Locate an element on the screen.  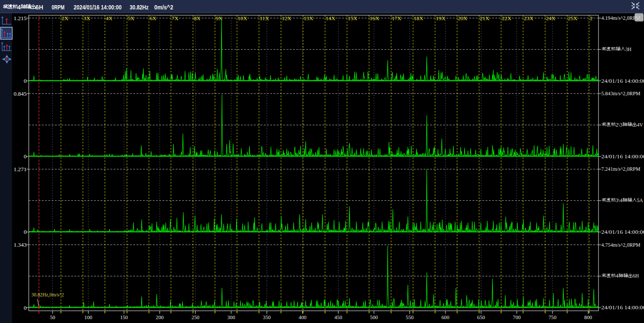
svg-text: 6X is located at coordinates (153, 18).